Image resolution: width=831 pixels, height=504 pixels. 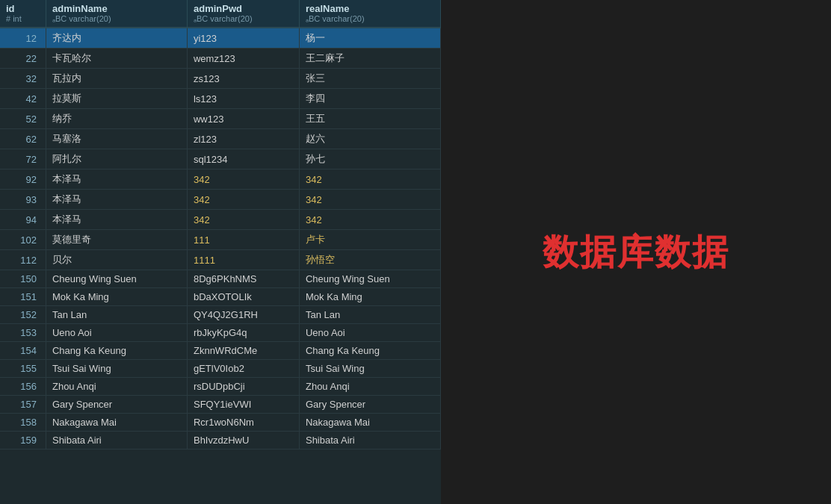 What do you see at coordinates (369, 315) in the screenshot?
I see `cell-realname: Tan Lan` at bounding box center [369, 315].